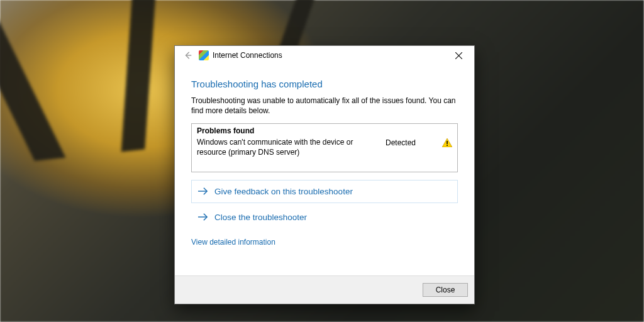 Image resolution: width=644 pixels, height=322 pixels. Describe the element at coordinates (325, 147) in the screenshot. I see `problem-row: Windows can't communicate with the devic…` at that location.